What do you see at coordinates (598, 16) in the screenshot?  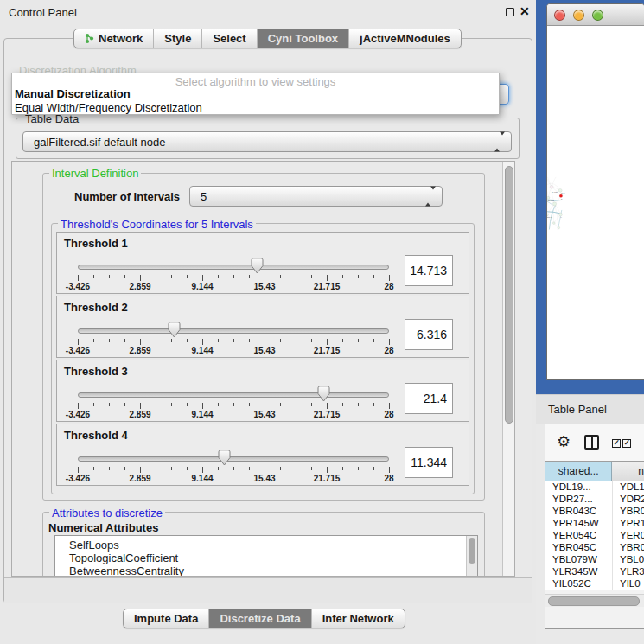 I see `zoom-traffic-light-icon` at bounding box center [598, 16].